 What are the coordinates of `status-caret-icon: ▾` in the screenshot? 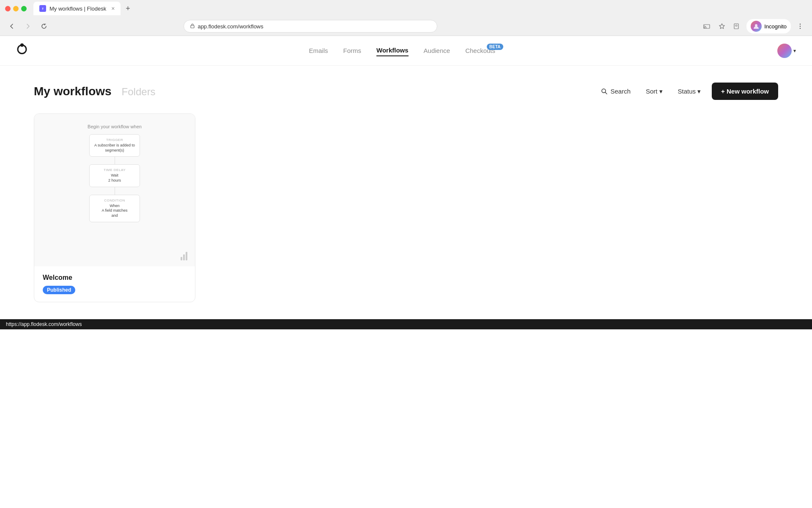 It's located at (699, 91).